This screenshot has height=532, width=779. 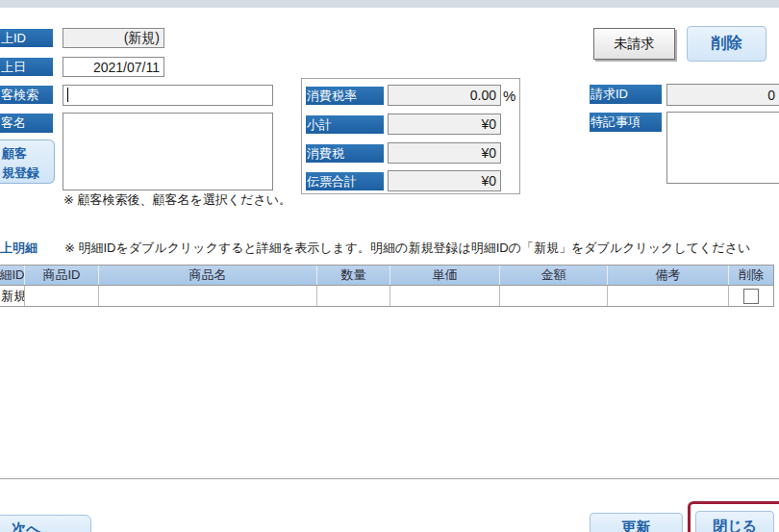 I want to click on col-header-product-id: 商品ID, so click(x=62, y=275).